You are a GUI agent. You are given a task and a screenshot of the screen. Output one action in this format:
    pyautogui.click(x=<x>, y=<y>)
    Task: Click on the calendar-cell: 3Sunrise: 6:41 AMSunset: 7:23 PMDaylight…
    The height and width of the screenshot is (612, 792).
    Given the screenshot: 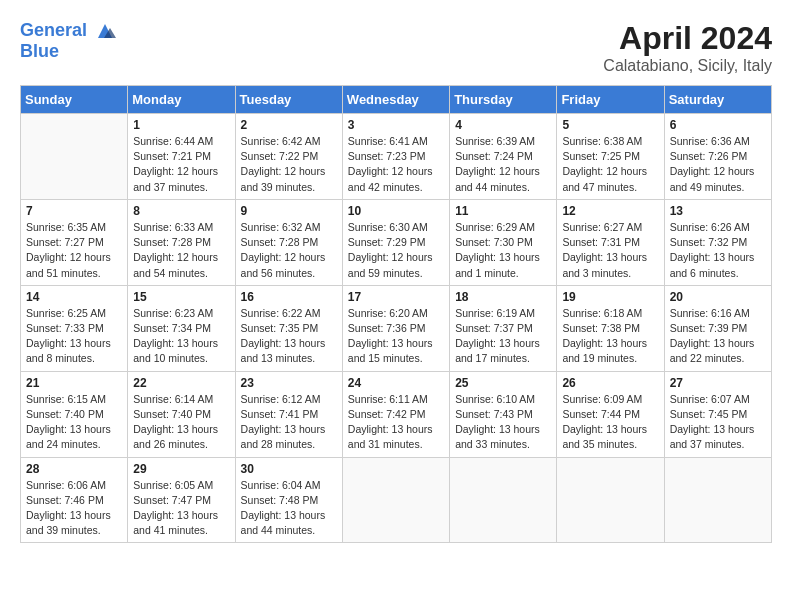 What is the action you would take?
    pyautogui.click(x=396, y=157)
    